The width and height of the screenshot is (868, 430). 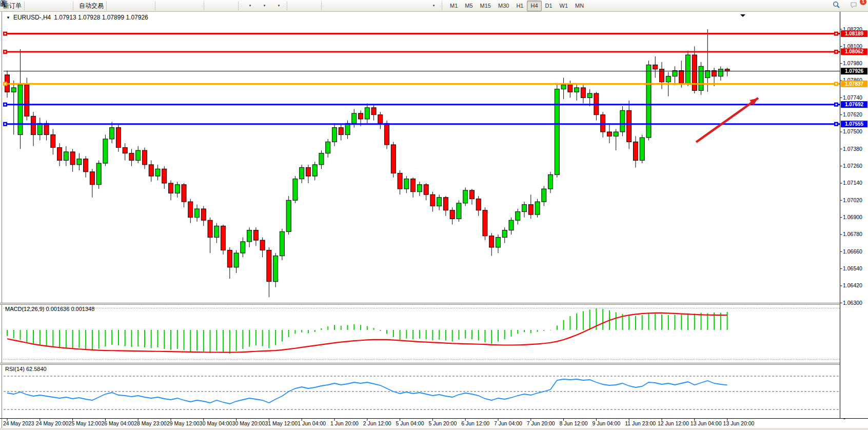 What do you see at coordinates (405, 6) in the screenshot?
I see `text-tool-button: A` at bounding box center [405, 6].